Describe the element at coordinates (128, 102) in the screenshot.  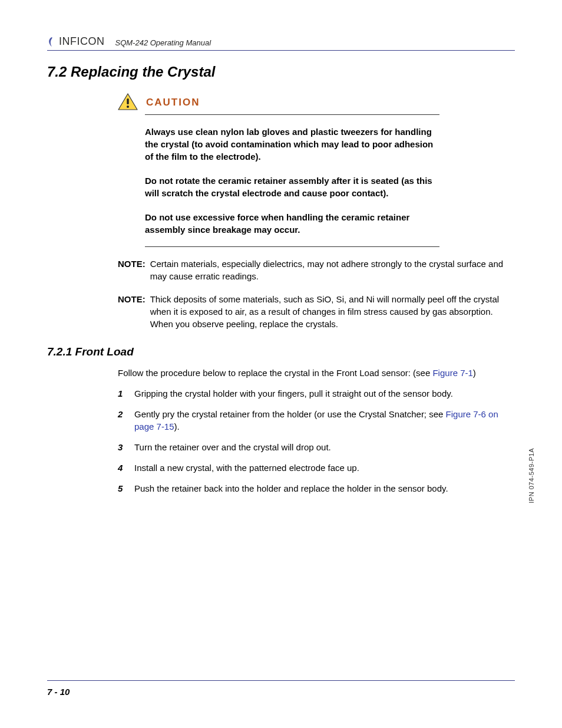
I see `warning-triangle-icon` at that location.